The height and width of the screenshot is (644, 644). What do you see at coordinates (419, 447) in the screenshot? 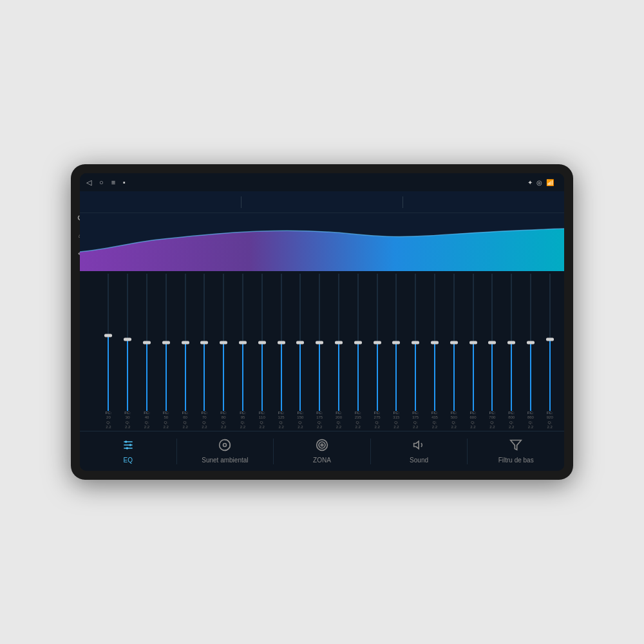
I see `nav-icon-speaker` at bounding box center [419, 447].